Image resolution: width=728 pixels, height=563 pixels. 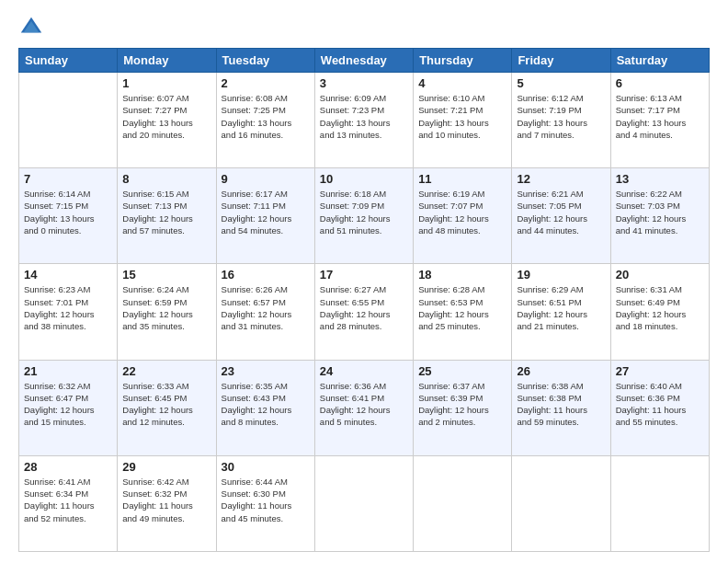 What do you see at coordinates (364, 61) in the screenshot?
I see `weekday-header-row: SundayMondayTuesdayWednesdayThursdayFrid…` at bounding box center [364, 61].